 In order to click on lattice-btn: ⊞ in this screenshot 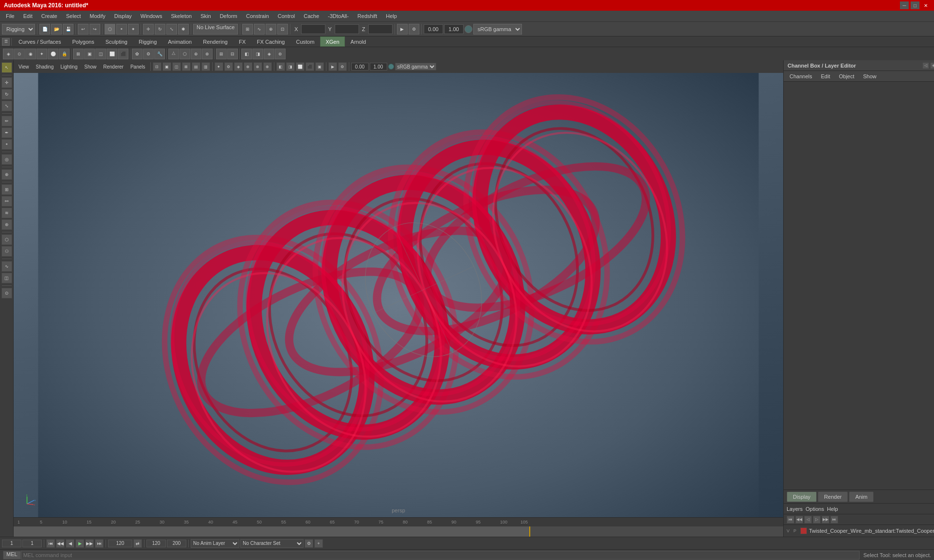, I will do `click(7, 190)`.